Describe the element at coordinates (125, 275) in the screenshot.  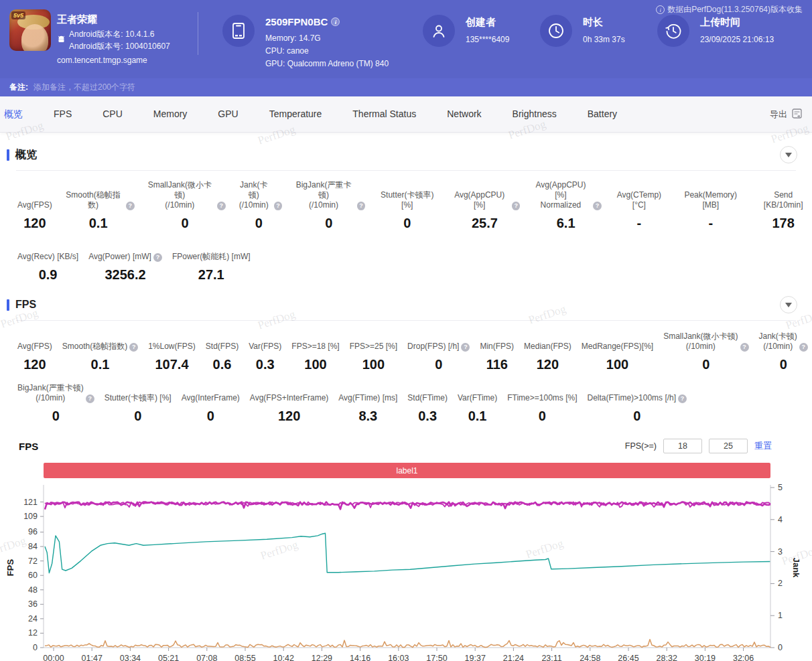
I see `metric-value: 3256.2` at that location.